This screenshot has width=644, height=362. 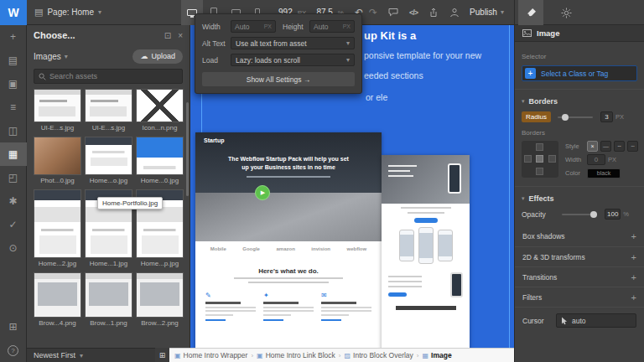 What do you see at coordinates (188, 149) in the screenshot?
I see `scrollbar` at bounding box center [188, 149].